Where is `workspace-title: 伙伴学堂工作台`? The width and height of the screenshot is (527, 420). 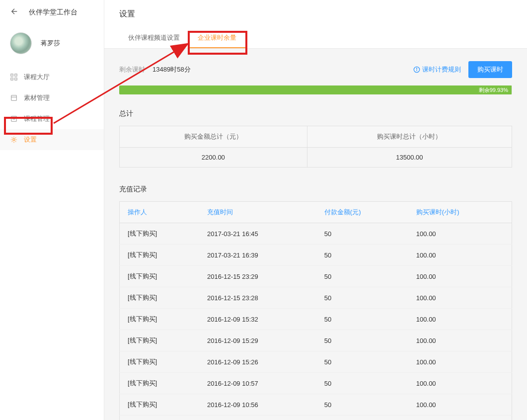
workspace-title: 伙伴学堂工作台 is located at coordinates (53, 12).